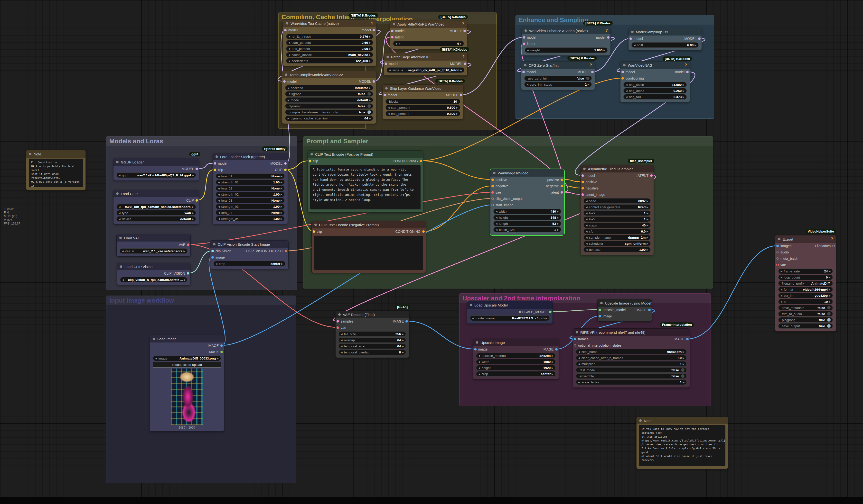 Image resolution: width=863 pixels, height=504 pixels. I want to click on badge--beta-: [BETA], so click(402, 307).